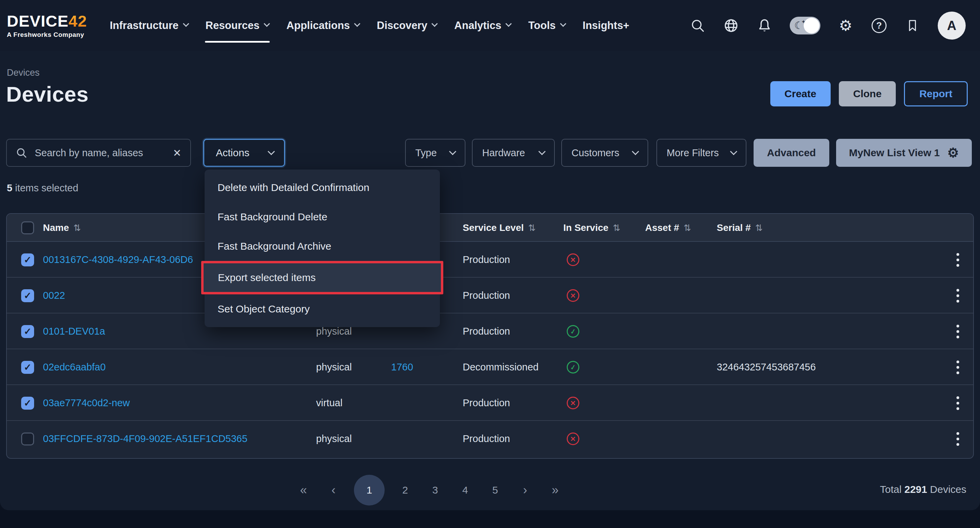 Image resolution: width=980 pixels, height=528 pixels. Describe the element at coordinates (149, 26) in the screenshot. I see `nav-infrastructure: Infrastructure` at that location.